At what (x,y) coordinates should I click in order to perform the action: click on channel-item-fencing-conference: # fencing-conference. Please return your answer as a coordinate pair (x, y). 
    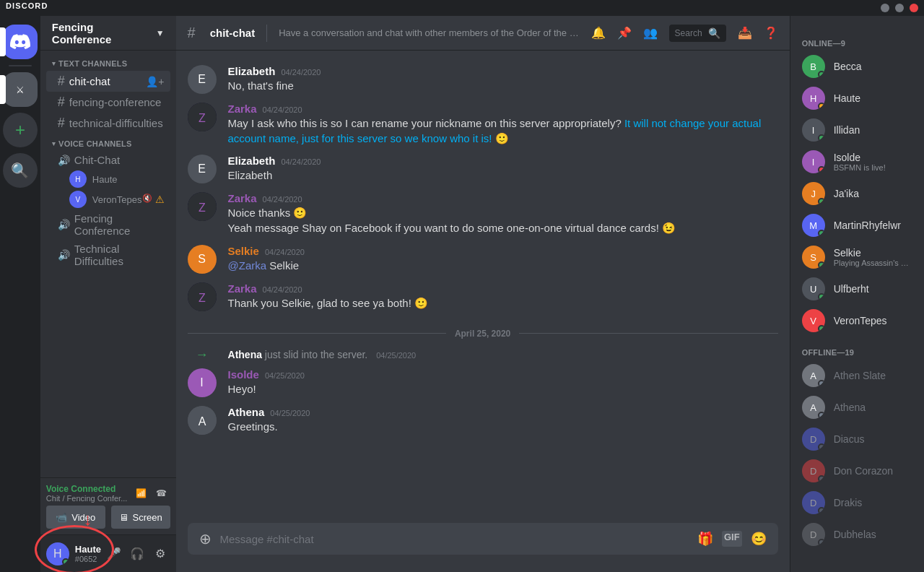
    Looking at the image, I should click on (108, 103).